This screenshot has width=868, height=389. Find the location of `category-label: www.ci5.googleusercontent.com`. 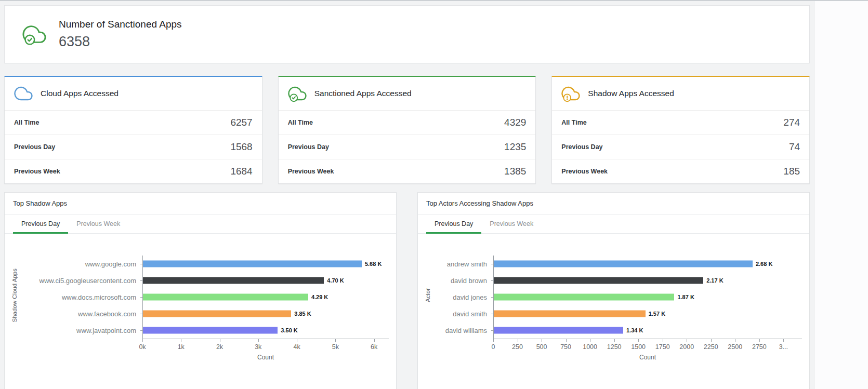

category-label: www.ci5.googleusercontent.com is located at coordinates (81, 280).